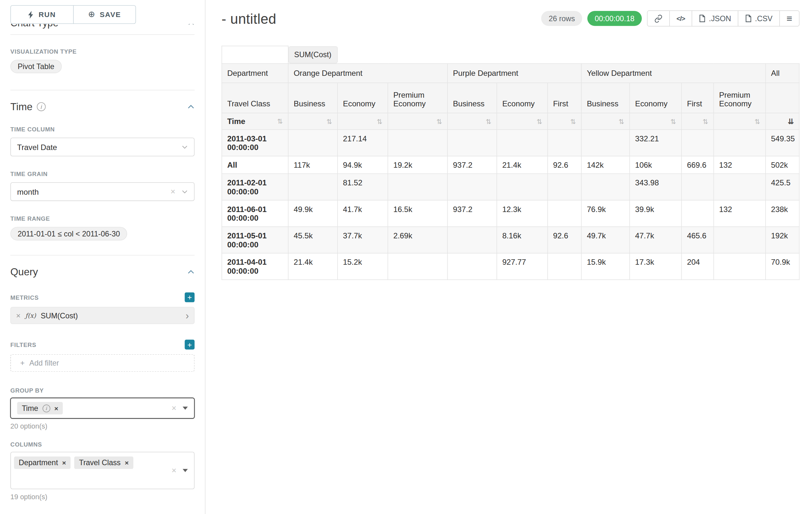 The width and height of the screenshot is (812, 514). Describe the element at coordinates (104, 463) in the screenshot. I see `columns-tag: Travel Class ×` at that location.